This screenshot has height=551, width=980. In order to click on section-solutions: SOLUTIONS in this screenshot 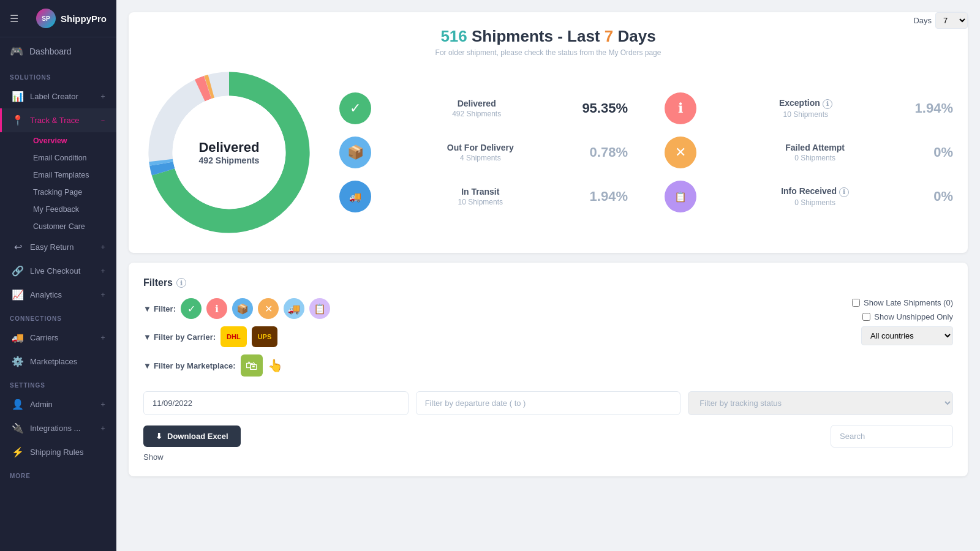, I will do `click(58, 75)`.